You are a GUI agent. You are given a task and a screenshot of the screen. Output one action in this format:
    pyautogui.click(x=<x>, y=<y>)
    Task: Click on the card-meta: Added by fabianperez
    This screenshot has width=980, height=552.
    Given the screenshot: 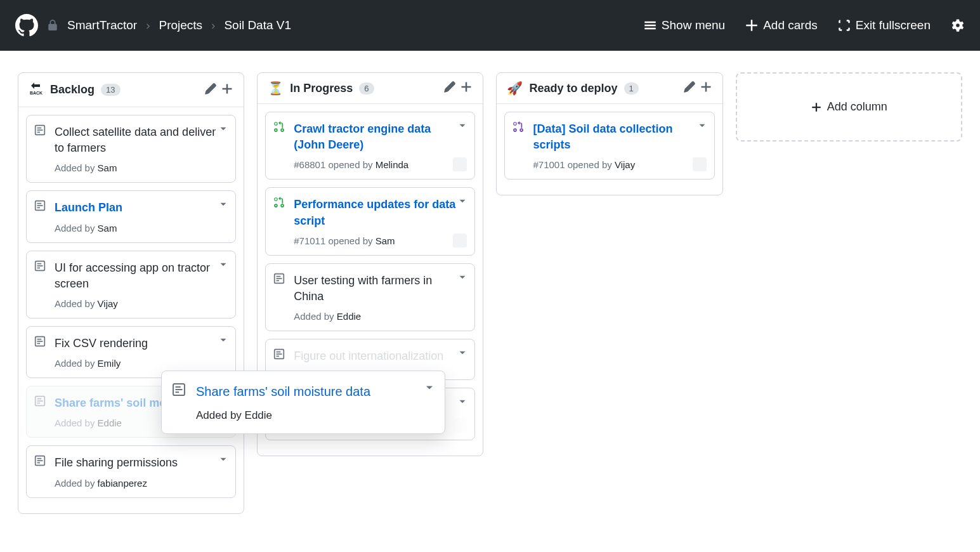 What is the action you would take?
    pyautogui.click(x=140, y=483)
    